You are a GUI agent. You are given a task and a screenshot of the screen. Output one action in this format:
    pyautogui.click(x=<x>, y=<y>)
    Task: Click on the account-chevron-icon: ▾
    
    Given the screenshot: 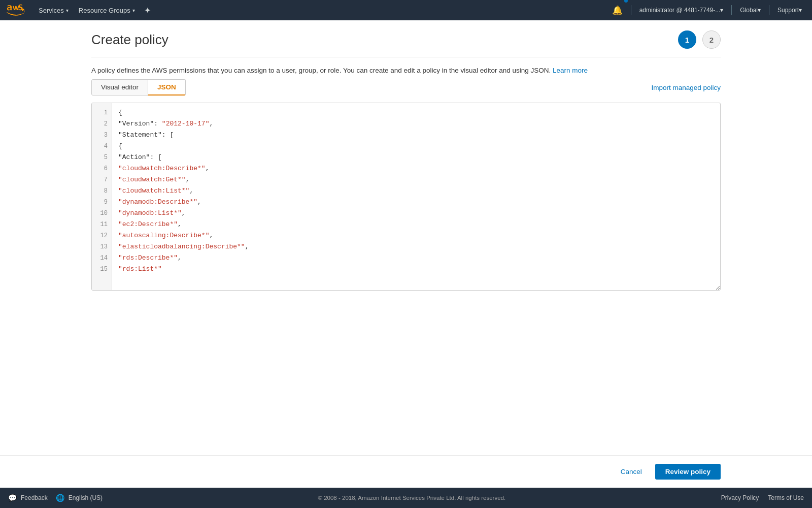 What is the action you would take?
    pyautogui.click(x=722, y=10)
    